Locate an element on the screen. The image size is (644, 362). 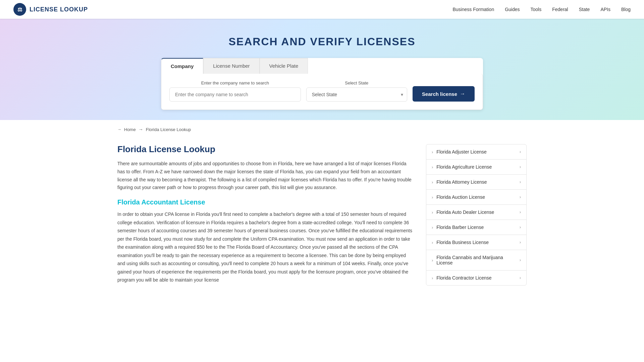
search-tabs: Company License Number Vehicle Plate is located at coordinates (322, 66).